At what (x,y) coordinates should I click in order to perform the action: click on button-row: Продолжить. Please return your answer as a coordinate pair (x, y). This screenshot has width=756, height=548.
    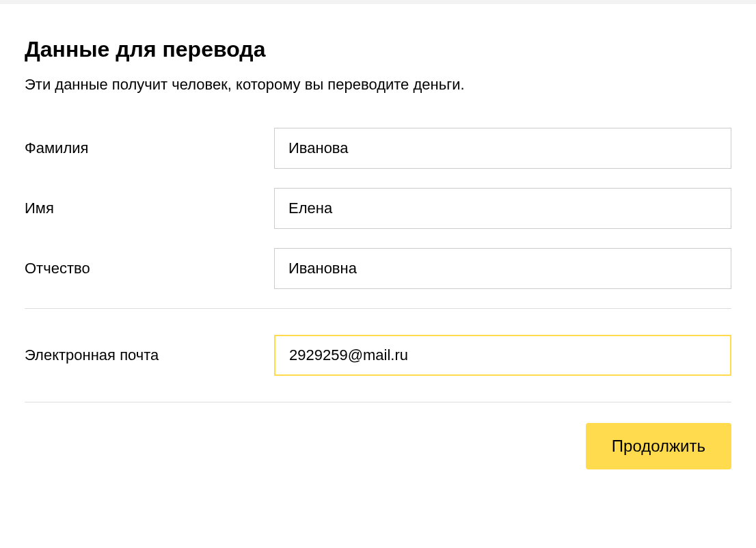
    Looking at the image, I should click on (378, 446).